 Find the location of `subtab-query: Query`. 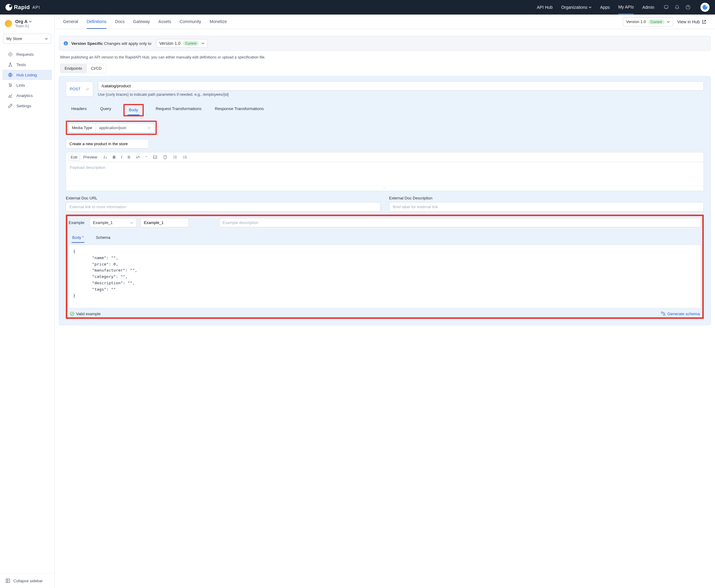

subtab-query: Query is located at coordinates (106, 110).